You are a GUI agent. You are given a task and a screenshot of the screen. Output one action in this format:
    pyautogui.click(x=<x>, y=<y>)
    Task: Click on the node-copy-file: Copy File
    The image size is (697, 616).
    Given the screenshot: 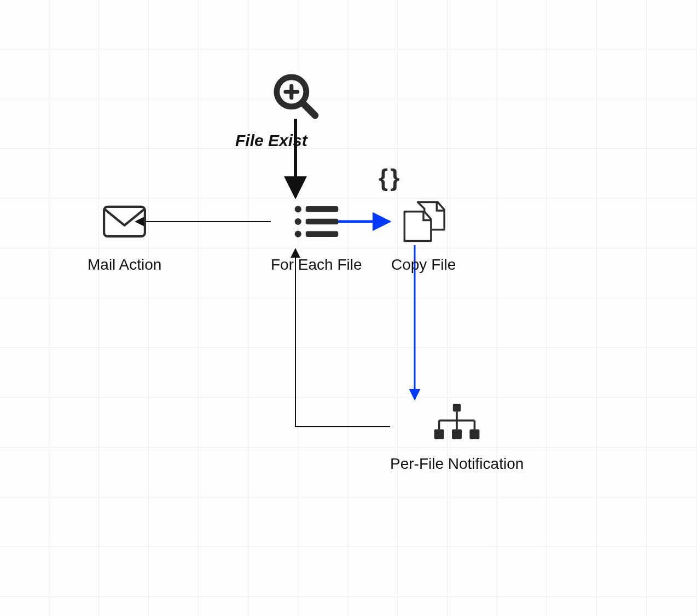 What is the action you would take?
    pyautogui.click(x=423, y=237)
    